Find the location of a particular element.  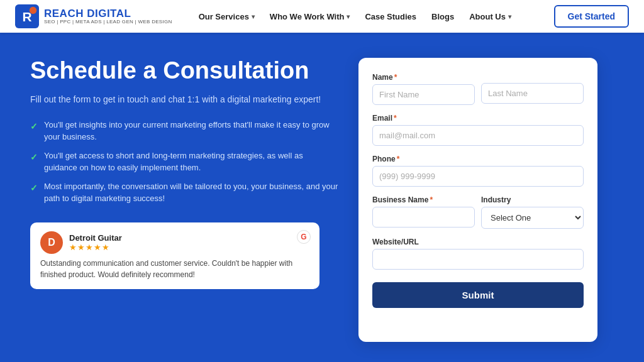

bullet-item-2: ✓ You'll get access to short and long-te… is located at coordinates (184, 162).